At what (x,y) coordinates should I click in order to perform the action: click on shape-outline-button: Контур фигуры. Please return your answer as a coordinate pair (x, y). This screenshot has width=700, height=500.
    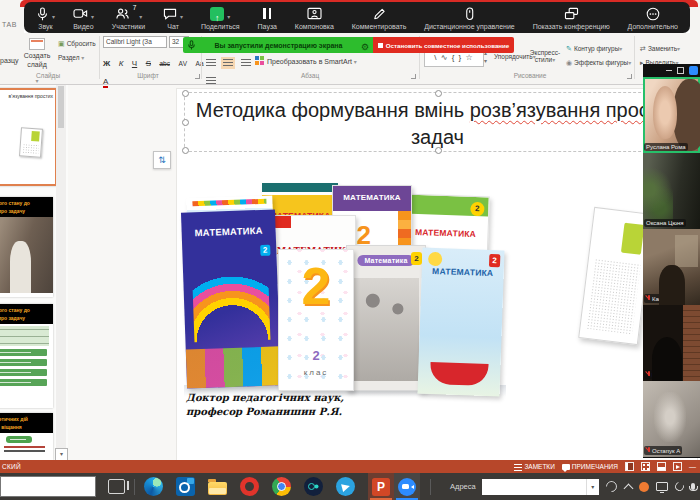
    Looking at the image, I should click on (594, 49).